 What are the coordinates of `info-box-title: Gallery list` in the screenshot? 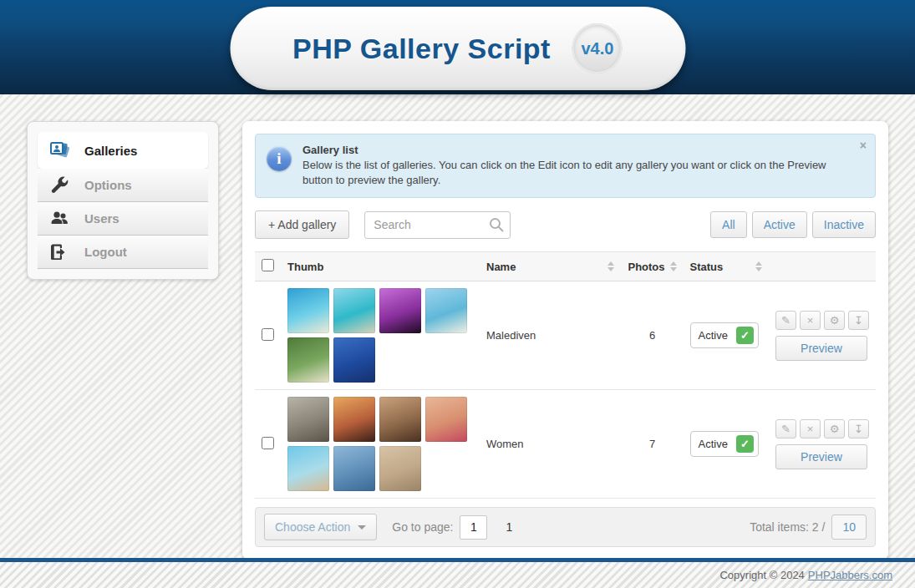 It's located at (577, 150).